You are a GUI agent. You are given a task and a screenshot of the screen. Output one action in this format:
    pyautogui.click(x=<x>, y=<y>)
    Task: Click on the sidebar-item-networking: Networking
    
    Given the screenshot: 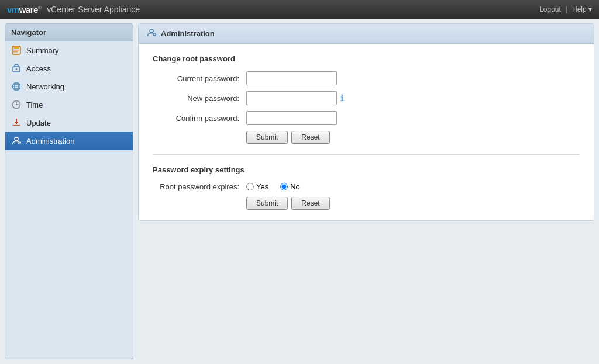 What is the action you would take?
    pyautogui.click(x=69, y=86)
    